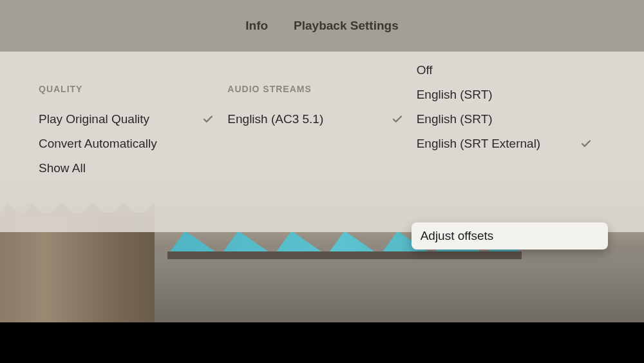 The height and width of the screenshot is (363, 644). What do you see at coordinates (425, 70) in the screenshot?
I see `list-item-label: Off` at bounding box center [425, 70].